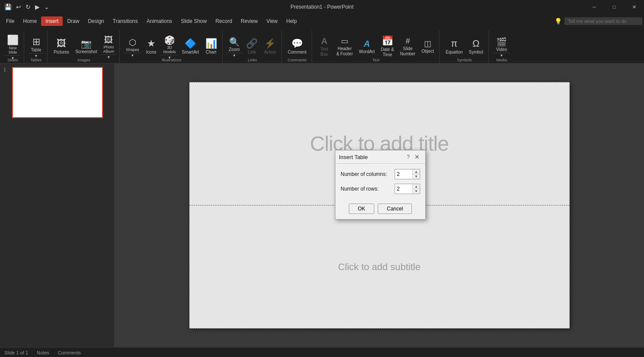  I want to click on screenshot-icon: 📷, so click(86, 44).